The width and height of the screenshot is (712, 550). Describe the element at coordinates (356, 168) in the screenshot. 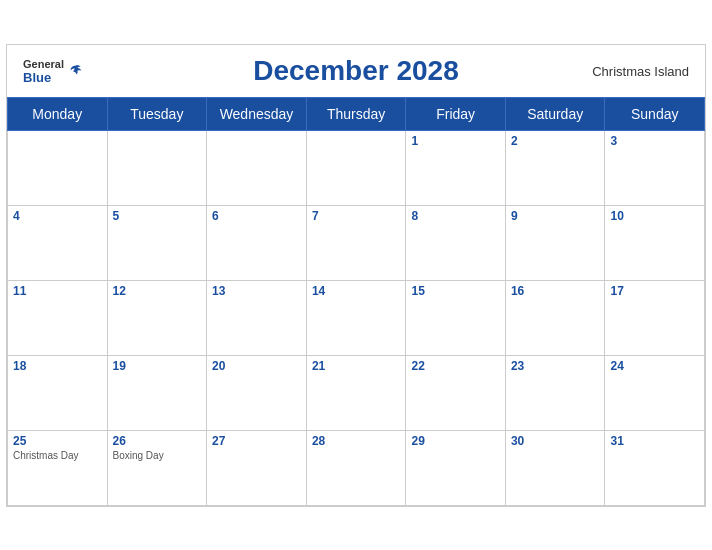

I see `calendar-week-row: 123` at that location.